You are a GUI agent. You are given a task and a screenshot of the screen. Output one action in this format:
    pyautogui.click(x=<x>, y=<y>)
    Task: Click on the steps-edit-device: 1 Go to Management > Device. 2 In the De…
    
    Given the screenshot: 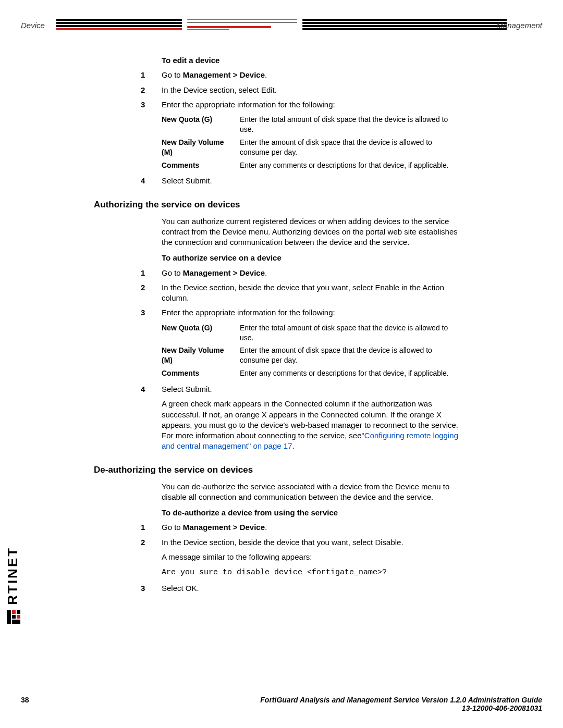 What is the action you would take?
    pyautogui.click(x=305, y=128)
    